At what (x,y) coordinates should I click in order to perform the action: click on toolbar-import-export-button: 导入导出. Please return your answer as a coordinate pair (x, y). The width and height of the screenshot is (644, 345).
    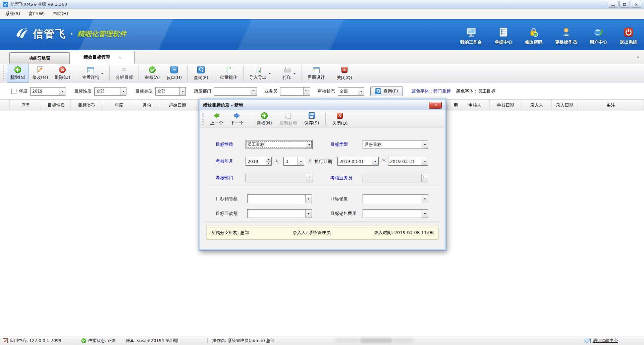
    Looking at the image, I should click on (260, 73).